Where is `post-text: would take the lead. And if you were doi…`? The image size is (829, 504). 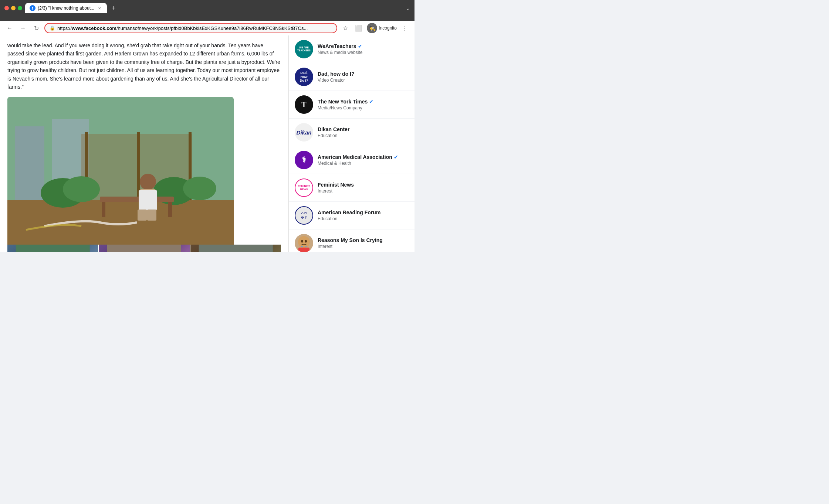
post-text: would take the lead. And if you were doi… is located at coordinates (144, 66).